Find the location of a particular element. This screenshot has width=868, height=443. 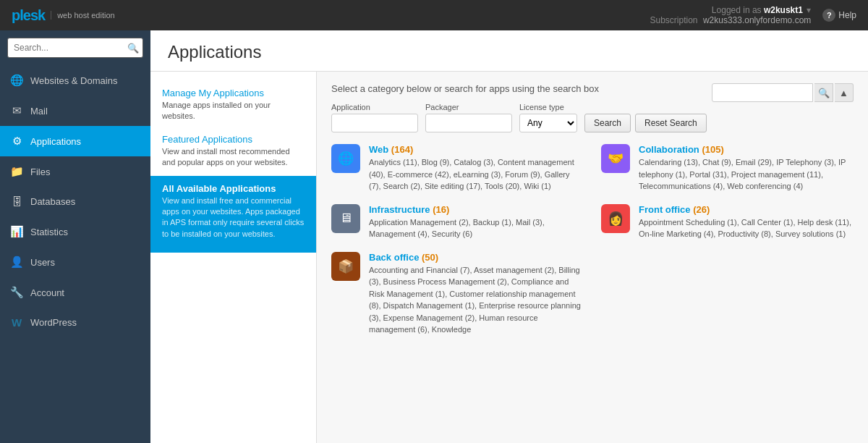

category-infrastructure: 🖥 Infrastructure (16) Application Manage… is located at coordinates (457, 222).